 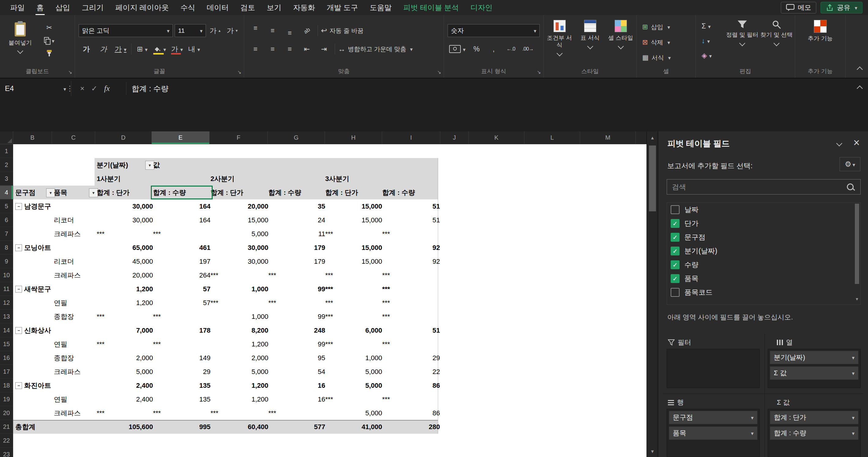 What do you see at coordinates (850, 164) in the screenshot?
I see `pane-tools-button: ⚙` at bounding box center [850, 164].